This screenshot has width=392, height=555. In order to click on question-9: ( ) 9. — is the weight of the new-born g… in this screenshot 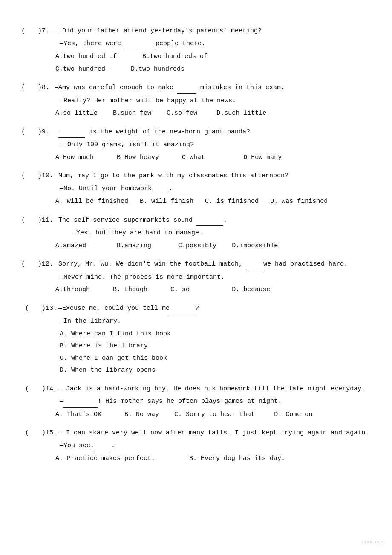, I will do `click(196, 145)`.